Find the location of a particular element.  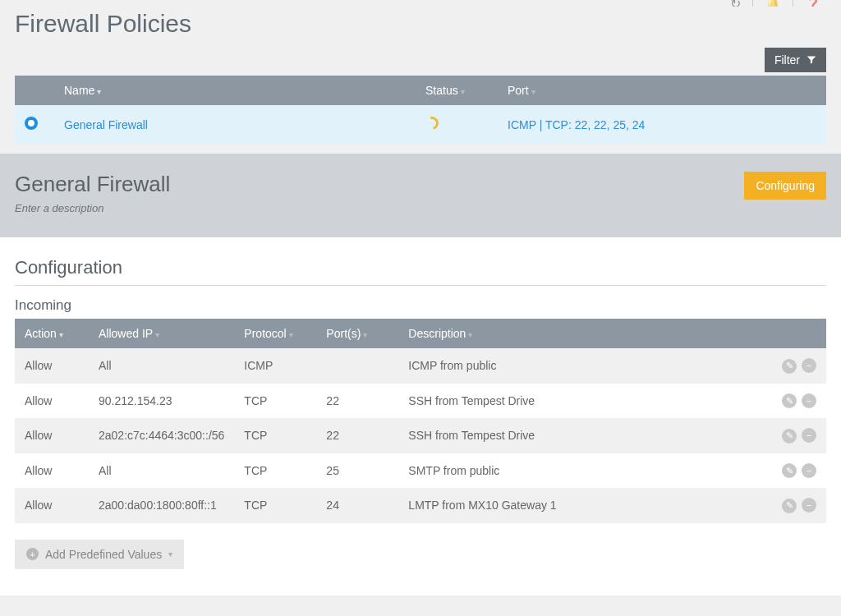

loading-spinner-icon is located at coordinates (432, 123).